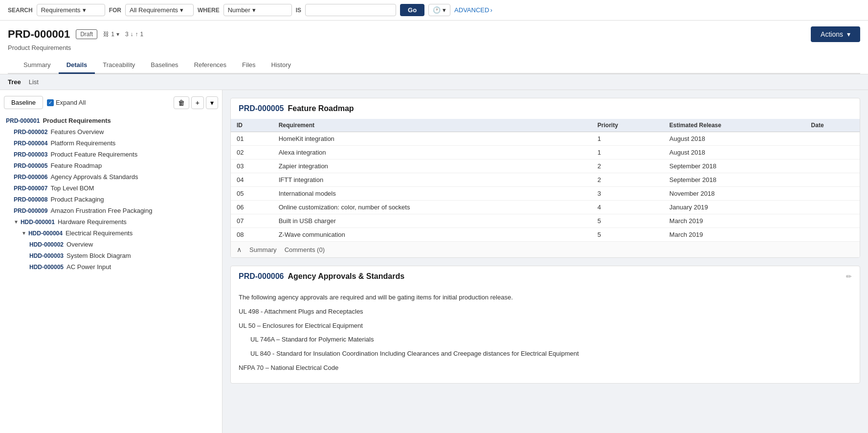 The width and height of the screenshot is (868, 433). I want to click on tab-history: History, so click(281, 66).